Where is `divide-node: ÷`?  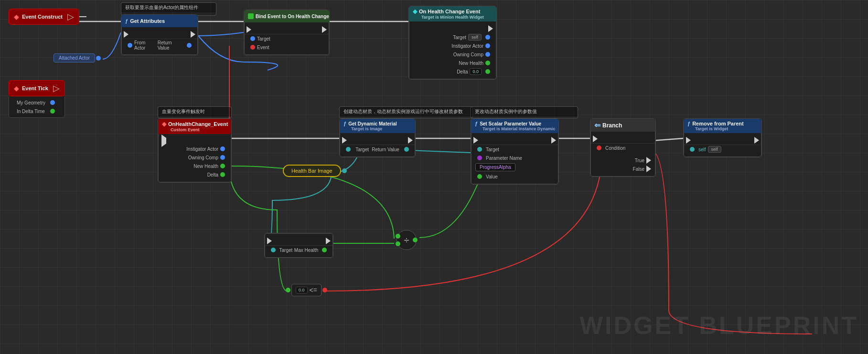
divide-node: ÷ is located at coordinates (407, 240).